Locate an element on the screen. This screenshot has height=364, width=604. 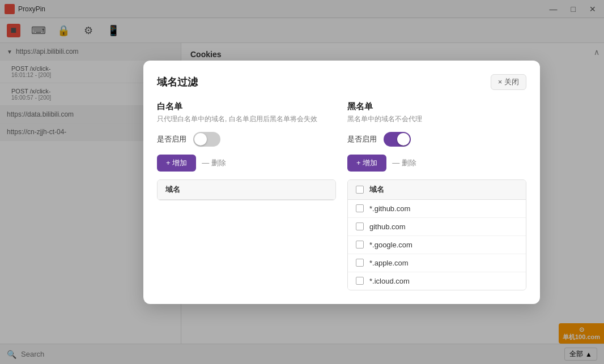
whitelist-desc: 只代理白名单中的域名, 白名单启用后黑名单将会失效 is located at coordinates (246, 119).